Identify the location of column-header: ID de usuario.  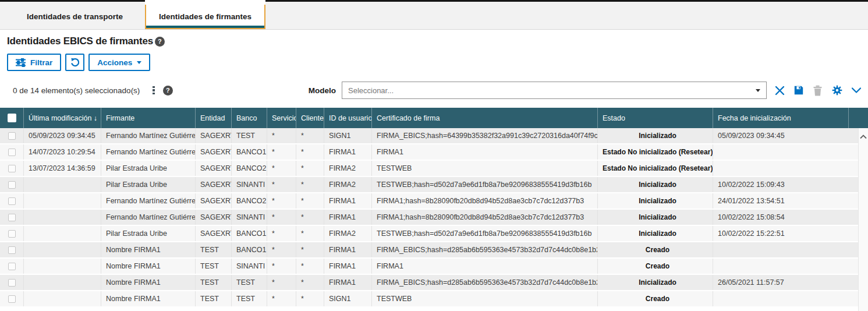
(348, 118).